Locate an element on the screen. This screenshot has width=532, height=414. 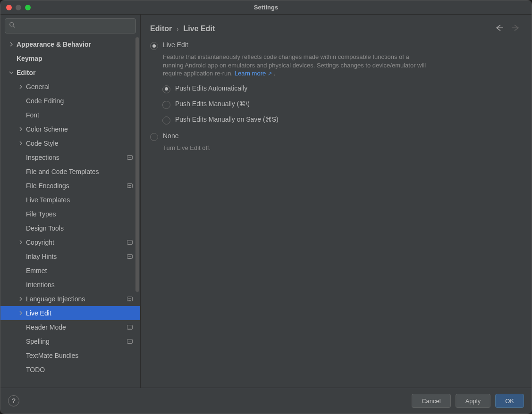
scrollbar-thumb is located at coordinates (137, 165).